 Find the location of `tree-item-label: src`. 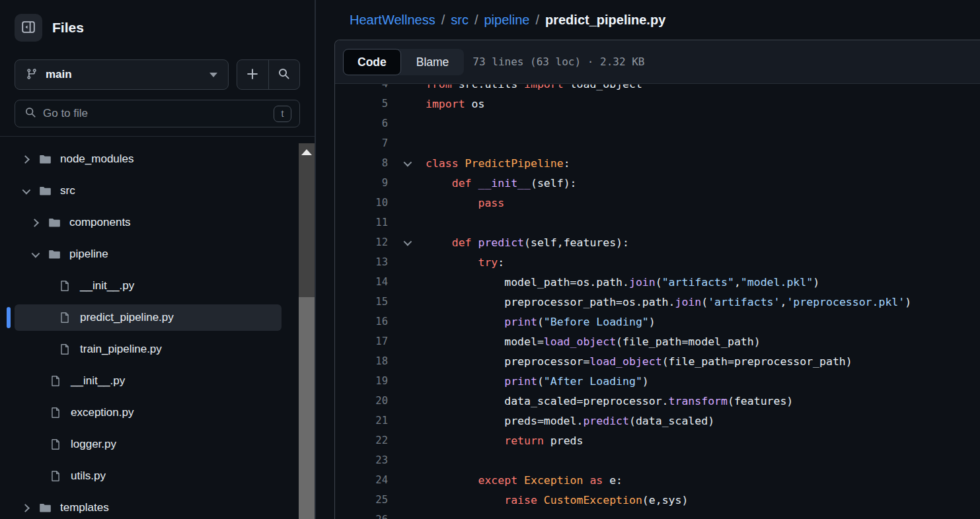

tree-item-label: src is located at coordinates (67, 191).